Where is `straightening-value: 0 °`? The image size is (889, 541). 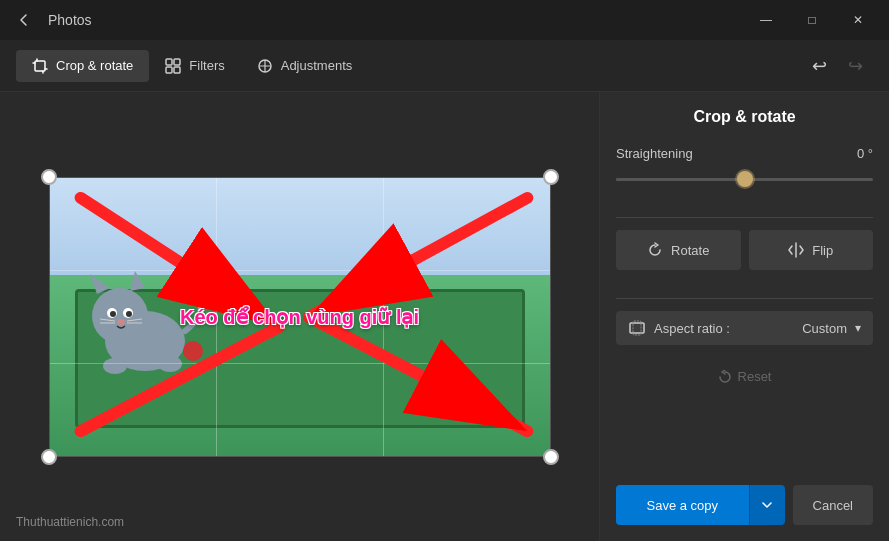 straightening-value: 0 ° is located at coordinates (865, 154).